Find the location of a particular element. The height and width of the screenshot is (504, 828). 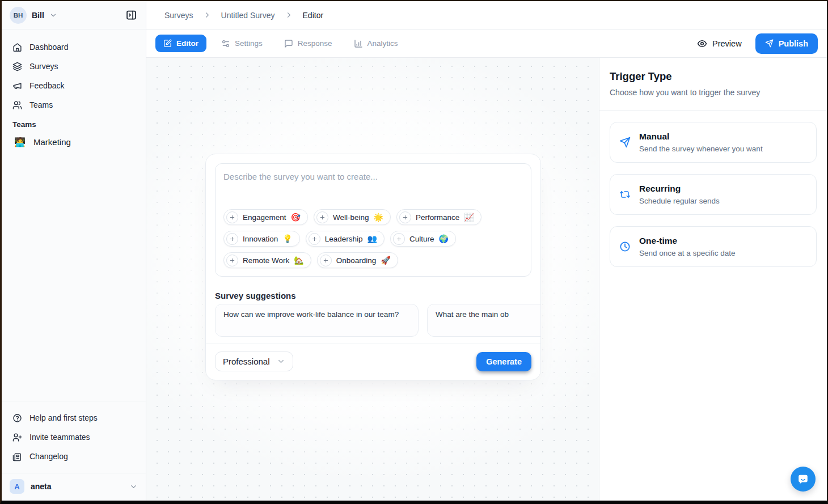

tab-response: Response is located at coordinates (309, 44).